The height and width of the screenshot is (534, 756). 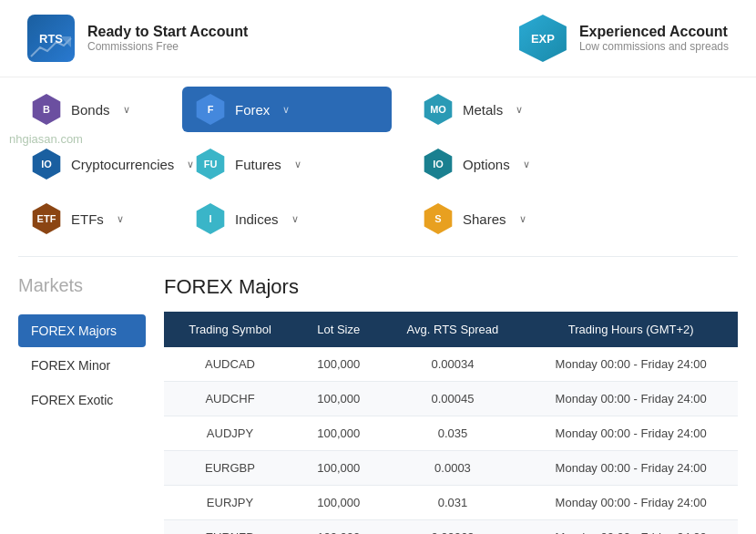 I want to click on cell-spread: 0.031, so click(x=452, y=503).